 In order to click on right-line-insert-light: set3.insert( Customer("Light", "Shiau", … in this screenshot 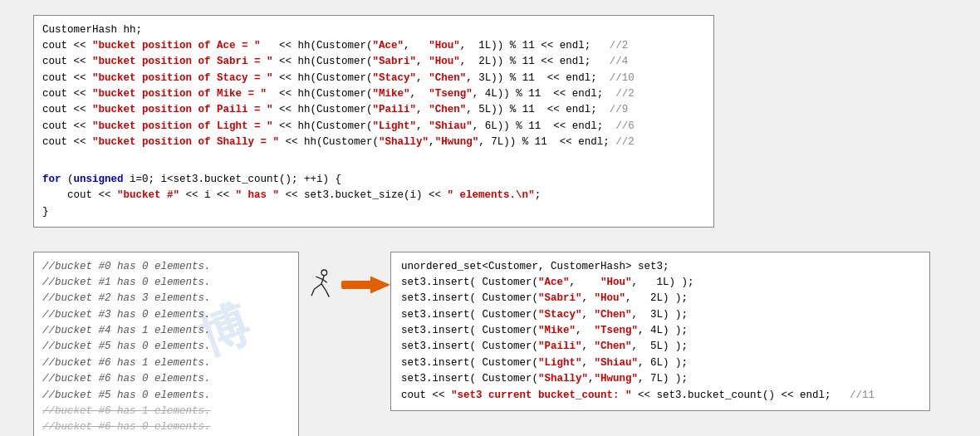, I will do `click(660, 364)`.